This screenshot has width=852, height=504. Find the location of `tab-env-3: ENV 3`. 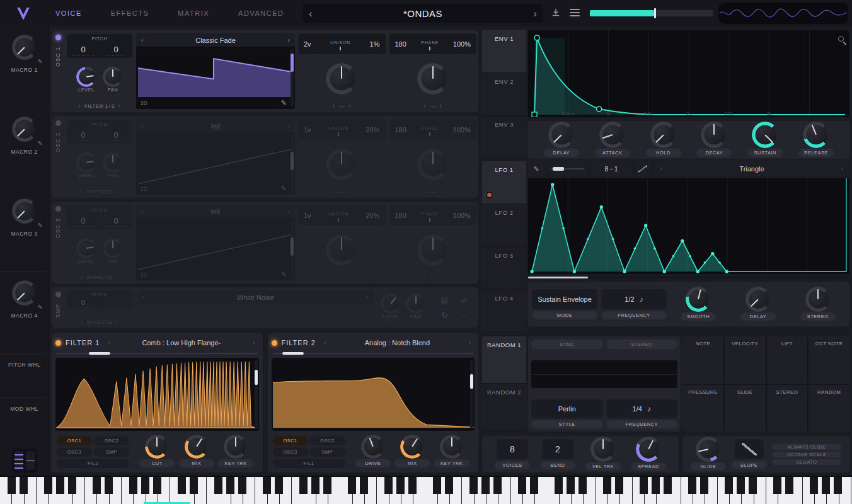

tab-env-3: ENV 3 is located at coordinates (504, 137).